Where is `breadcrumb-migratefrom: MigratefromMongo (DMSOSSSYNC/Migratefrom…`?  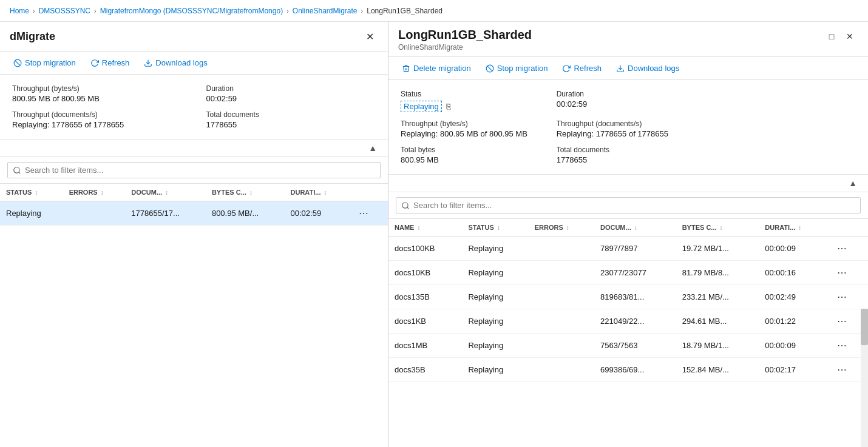
breadcrumb-migratefrom: MigratefromMongo (DMSOSSSYNC/Migratefrom… is located at coordinates (192, 11).